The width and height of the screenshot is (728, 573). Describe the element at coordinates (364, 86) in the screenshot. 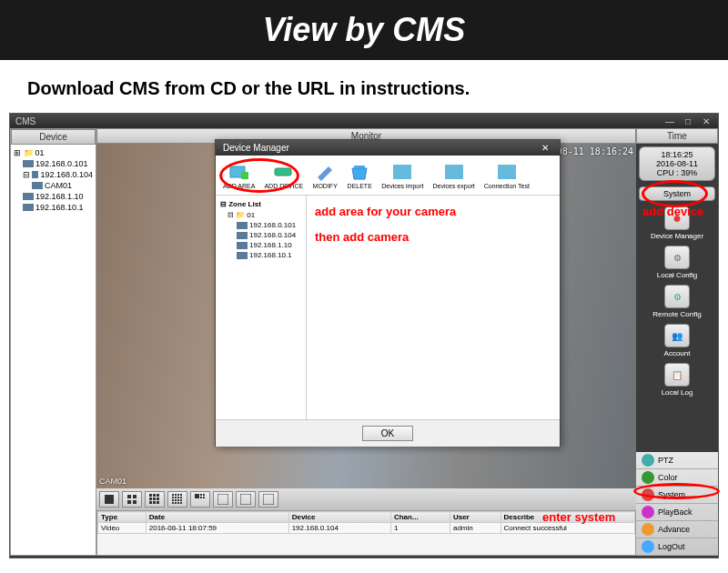

I see `page-subtitle: Download CMS from CD or the URL in instr…` at that location.